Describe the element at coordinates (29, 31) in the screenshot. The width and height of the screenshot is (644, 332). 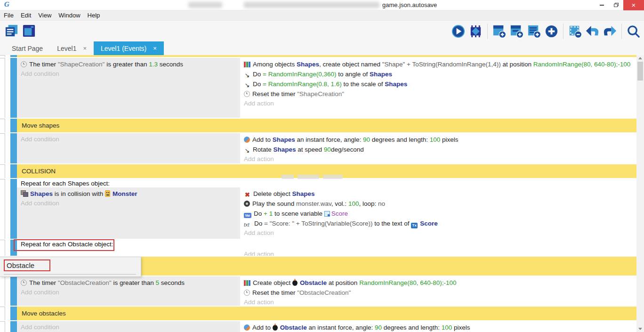
I see `scene-editor-icon` at that location.